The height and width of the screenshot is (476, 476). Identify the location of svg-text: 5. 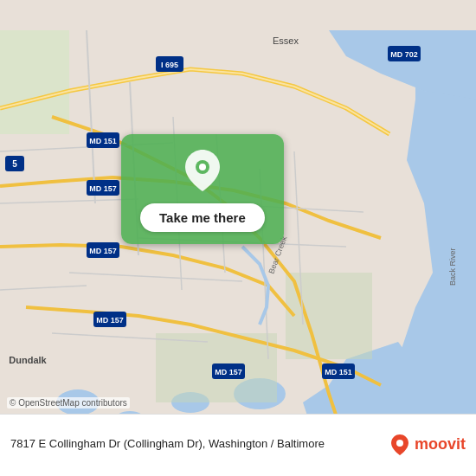
(15, 164).